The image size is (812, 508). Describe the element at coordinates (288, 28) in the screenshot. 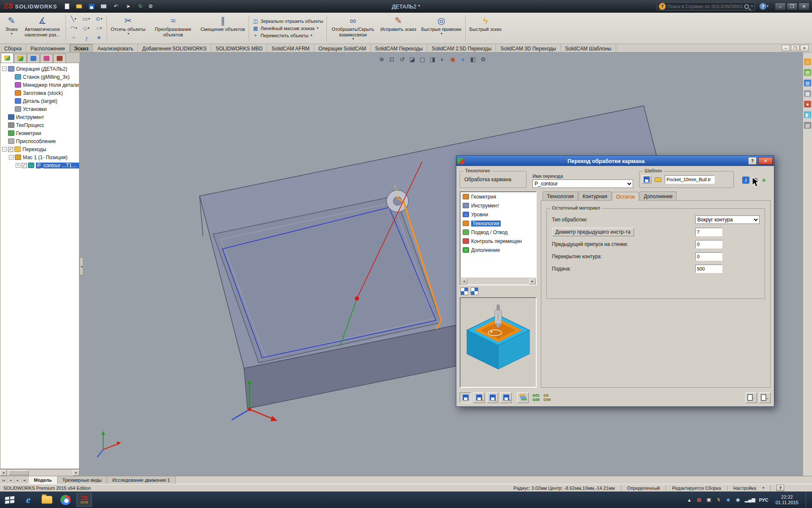

I see `linear-pattern-button: ▦Линейный массив эскиза▾` at that location.